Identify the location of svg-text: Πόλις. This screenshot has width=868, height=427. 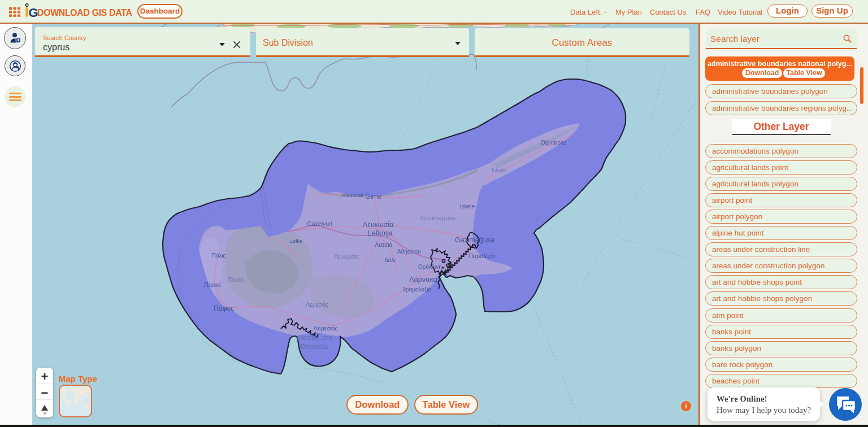
(219, 255).